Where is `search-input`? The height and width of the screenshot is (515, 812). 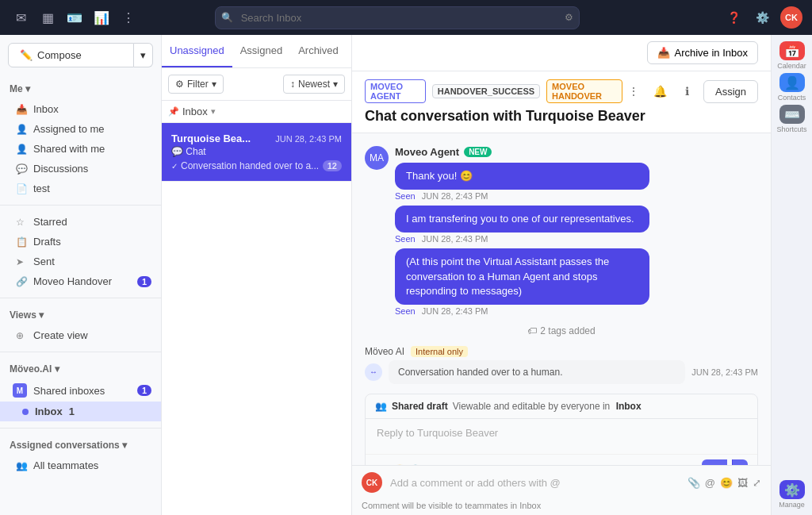
search-input is located at coordinates (397, 17).